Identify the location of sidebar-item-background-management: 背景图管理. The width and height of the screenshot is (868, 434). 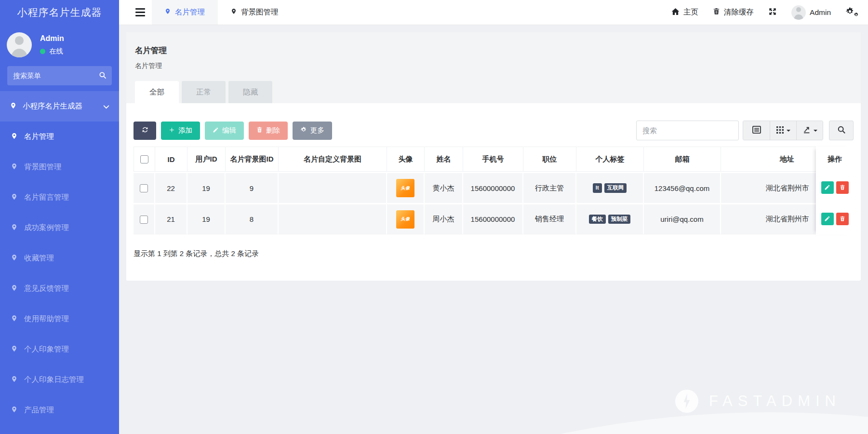
(60, 167).